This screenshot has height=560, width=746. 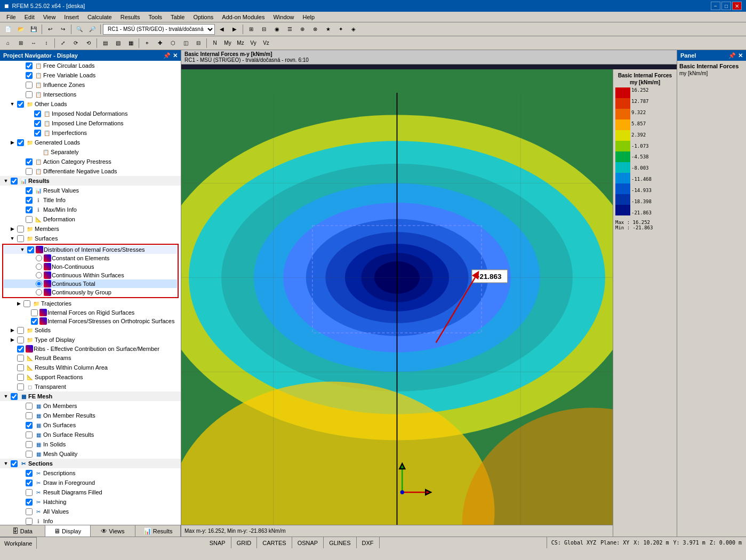 I want to click on cb-type-display, so click(x=20, y=340).